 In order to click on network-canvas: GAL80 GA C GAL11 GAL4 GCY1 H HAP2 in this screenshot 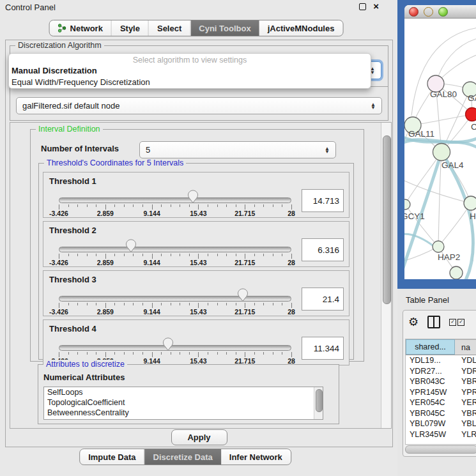, I will do `click(440, 149)`.